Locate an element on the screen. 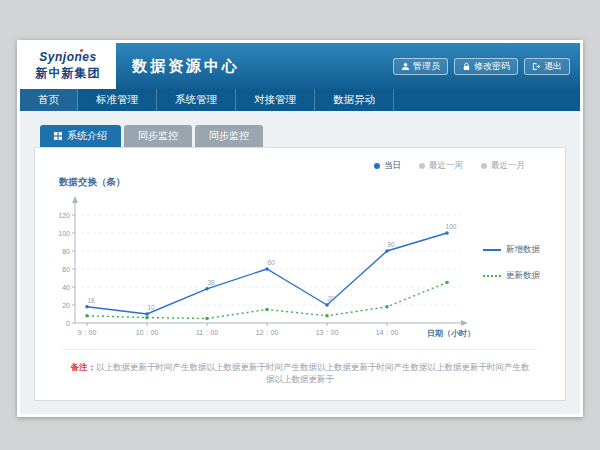 The image size is (600, 450). svg-text: 10：00 is located at coordinates (148, 332).